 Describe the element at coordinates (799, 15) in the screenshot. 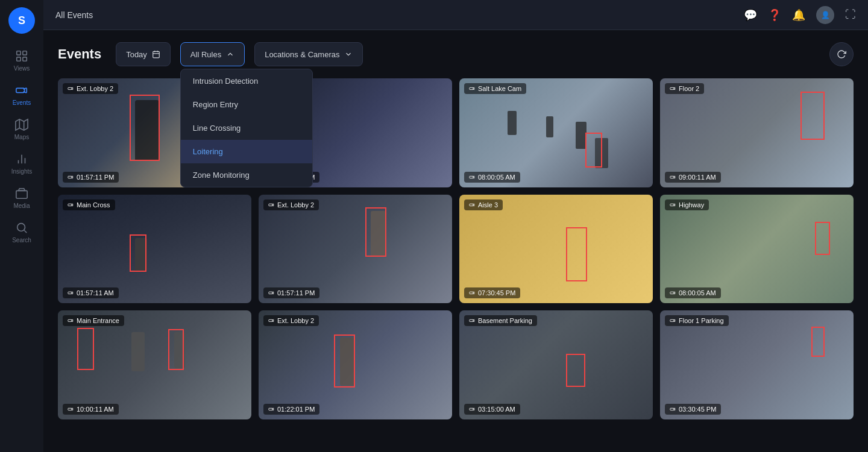

I see `bell-icon: 🔔` at that location.